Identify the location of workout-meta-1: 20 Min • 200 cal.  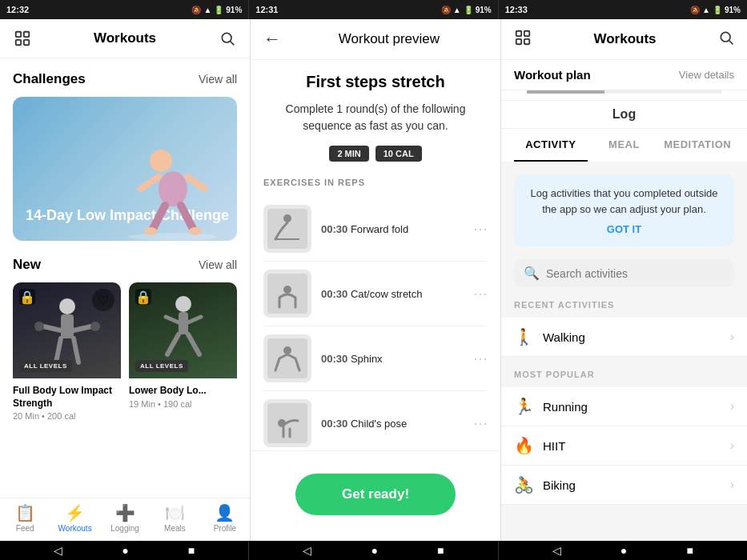
(67, 416).